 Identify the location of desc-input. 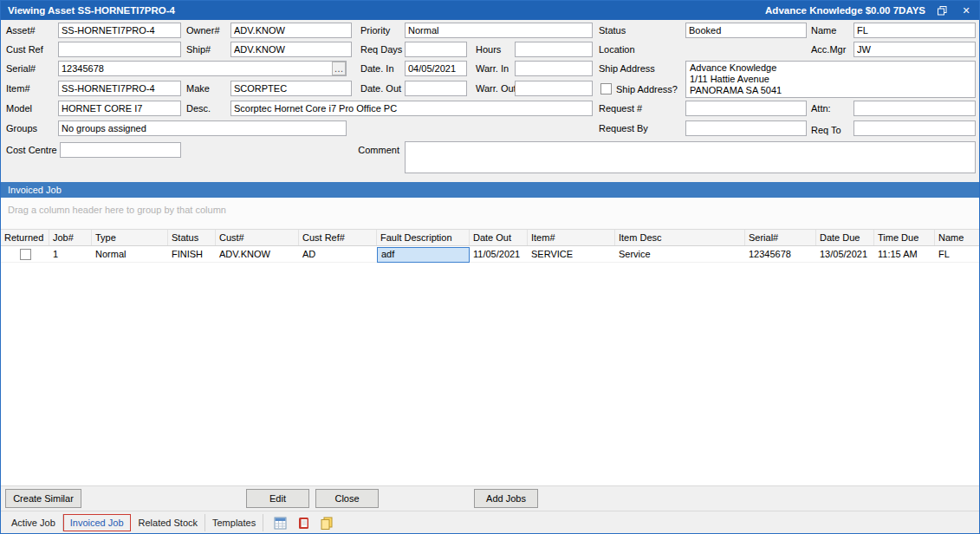
(412, 108).